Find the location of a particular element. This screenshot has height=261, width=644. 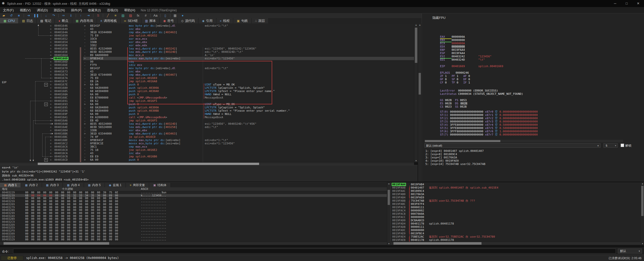

tab-源代码: ◇源代码 is located at coordinates (188, 21).